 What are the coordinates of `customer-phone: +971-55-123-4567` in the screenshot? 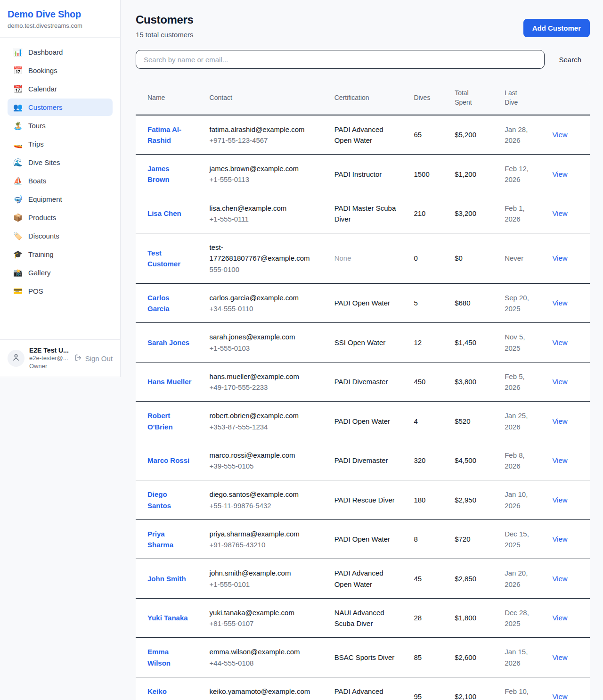 It's located at (267, 140).